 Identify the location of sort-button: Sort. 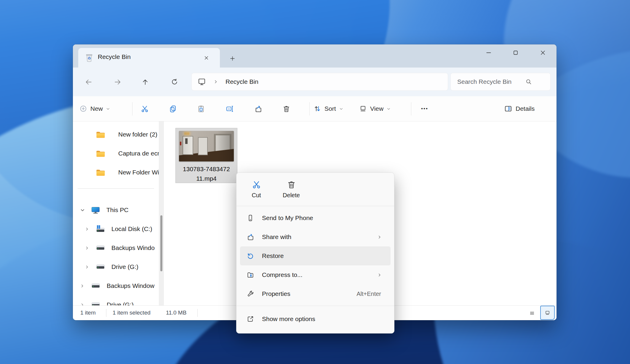
(328, 109).